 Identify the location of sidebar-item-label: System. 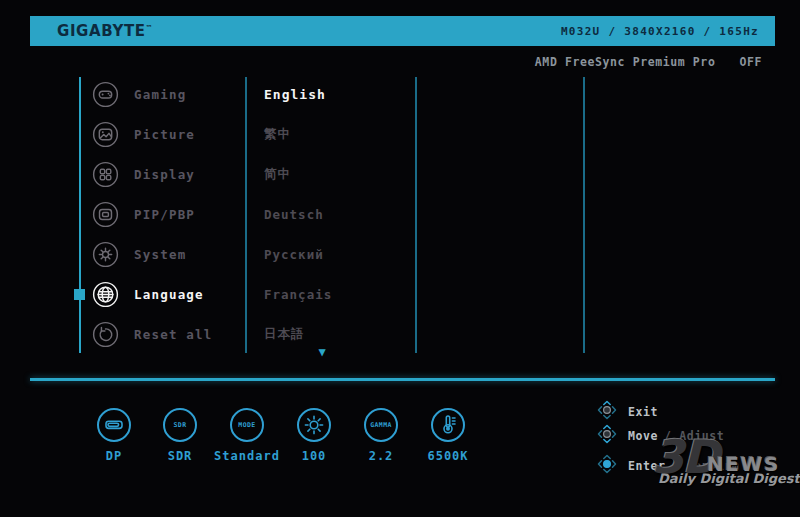
(160, 254).